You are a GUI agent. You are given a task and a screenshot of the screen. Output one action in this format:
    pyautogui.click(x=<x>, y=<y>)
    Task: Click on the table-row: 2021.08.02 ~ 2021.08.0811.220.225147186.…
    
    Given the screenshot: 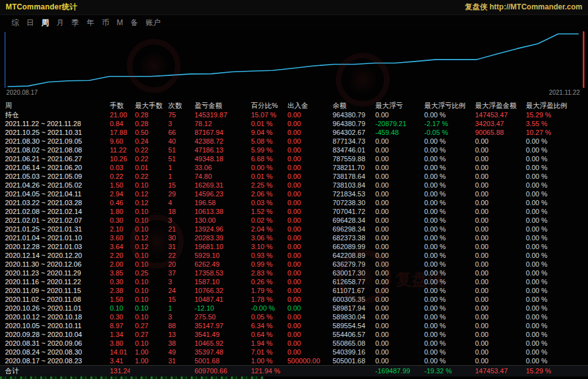 What is the action you would take?
    pyautogui.click(x=294, y=150)
    